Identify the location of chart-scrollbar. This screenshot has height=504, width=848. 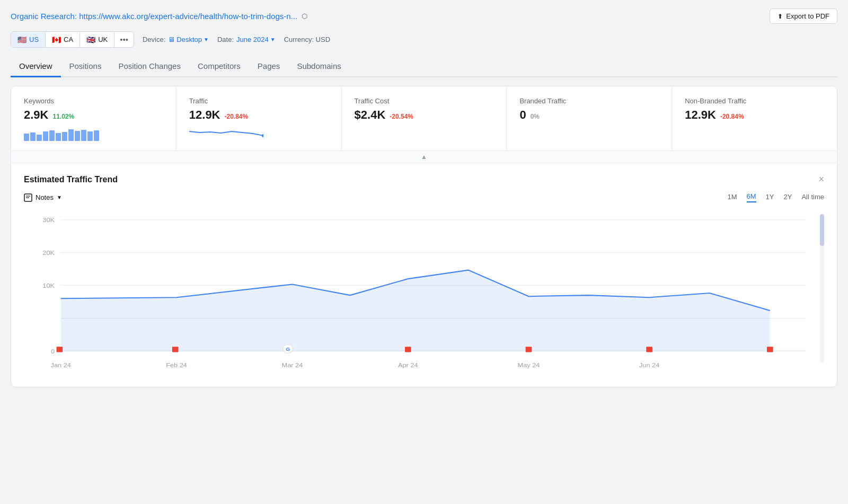
(822, 288).